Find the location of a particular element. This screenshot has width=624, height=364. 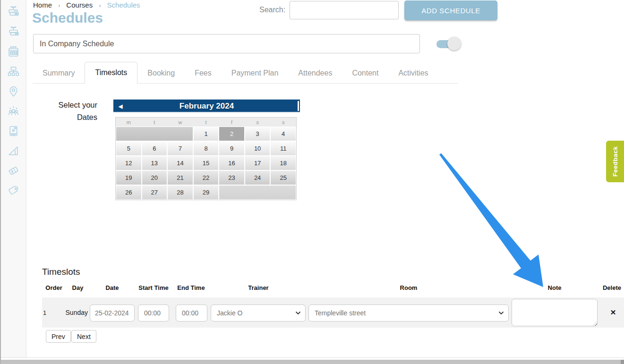

column-header-day: Day is located at coordinates (77, 288).